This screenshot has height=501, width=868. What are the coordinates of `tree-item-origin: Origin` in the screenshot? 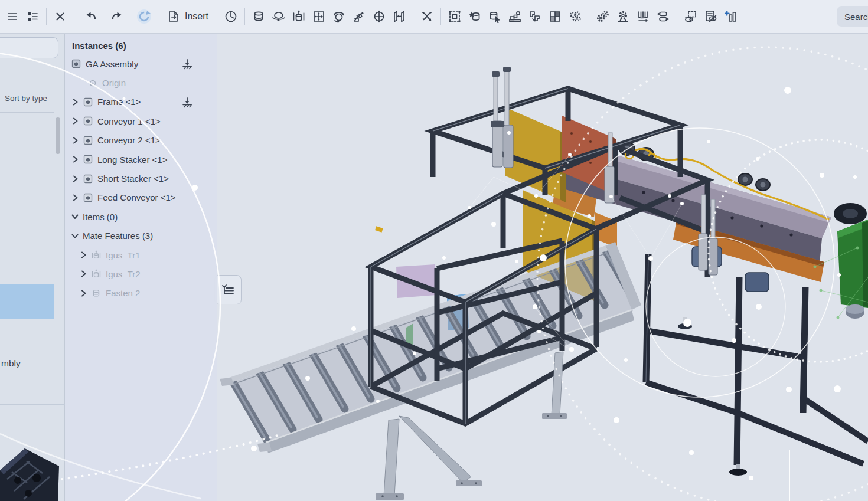 It's located at (141, 83).